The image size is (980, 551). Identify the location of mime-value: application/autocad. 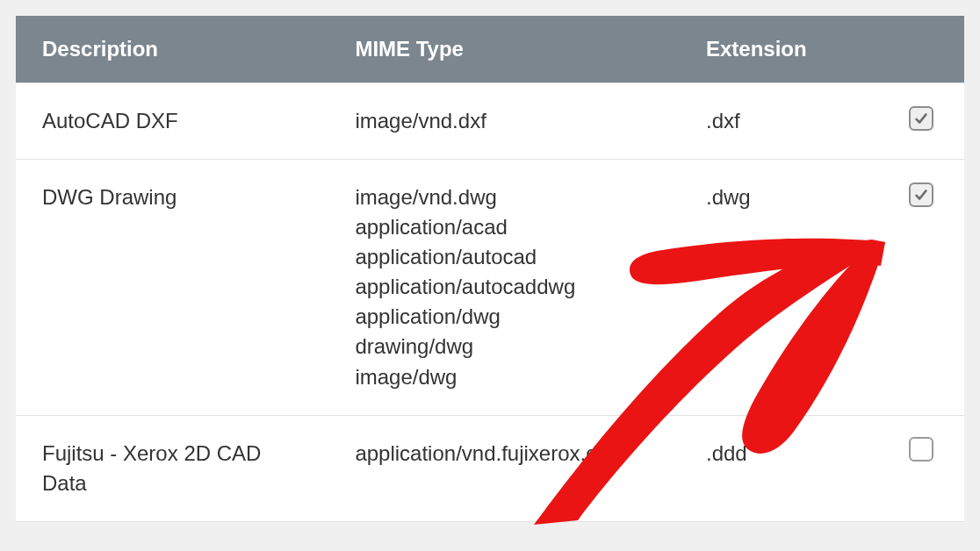
(504, 257).